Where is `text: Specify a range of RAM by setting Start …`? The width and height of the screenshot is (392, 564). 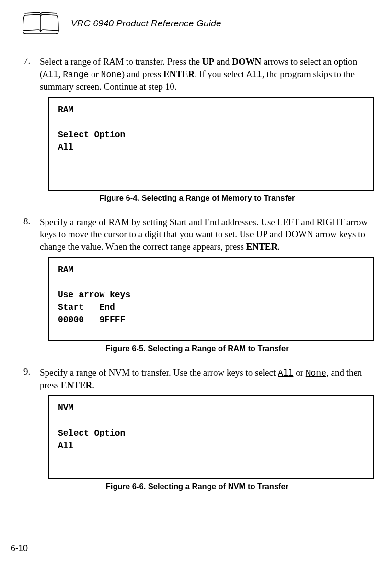
text: Specify a range of RAM by setting Start … is located at coordinates (204, 234).